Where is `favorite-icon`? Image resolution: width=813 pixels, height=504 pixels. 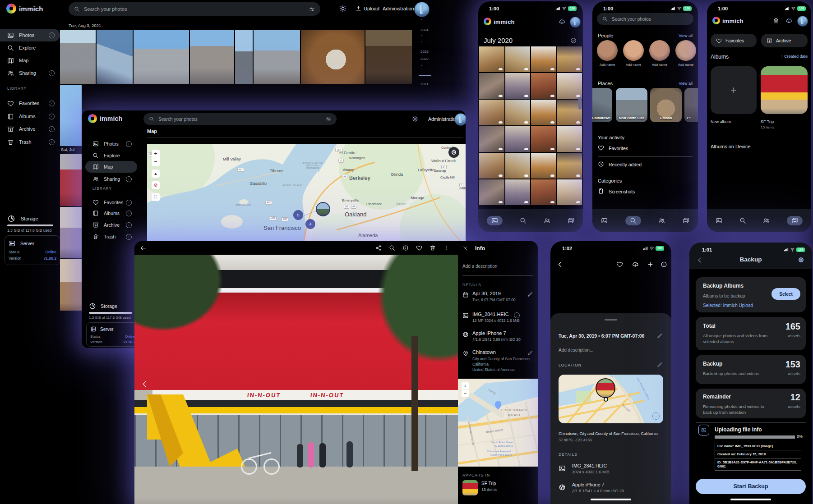
favorite-icon is located at coordinates (419, 248).